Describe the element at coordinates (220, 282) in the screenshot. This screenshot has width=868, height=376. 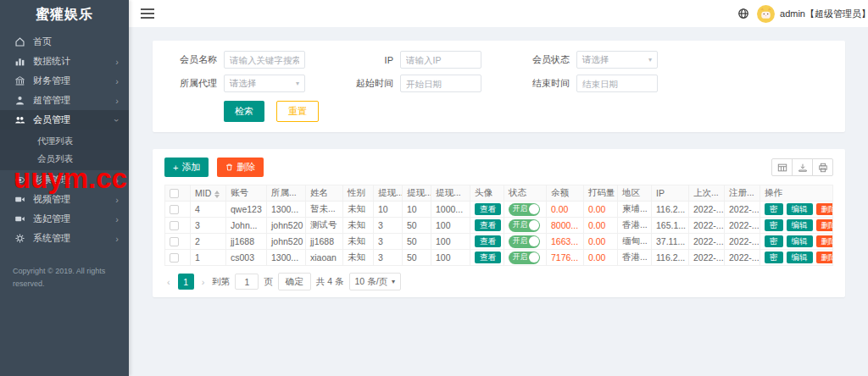
I see `jump-label: 到第` at that location.